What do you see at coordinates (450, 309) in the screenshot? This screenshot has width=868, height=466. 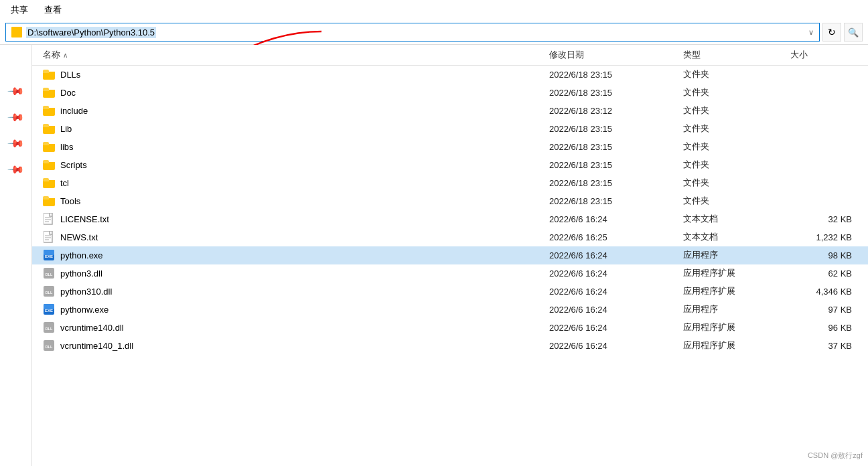 I see `table-row: EXE pythonw.exe 2022/6/6 16:24 应用程序 97 K…` at bounding box center [450, 309].